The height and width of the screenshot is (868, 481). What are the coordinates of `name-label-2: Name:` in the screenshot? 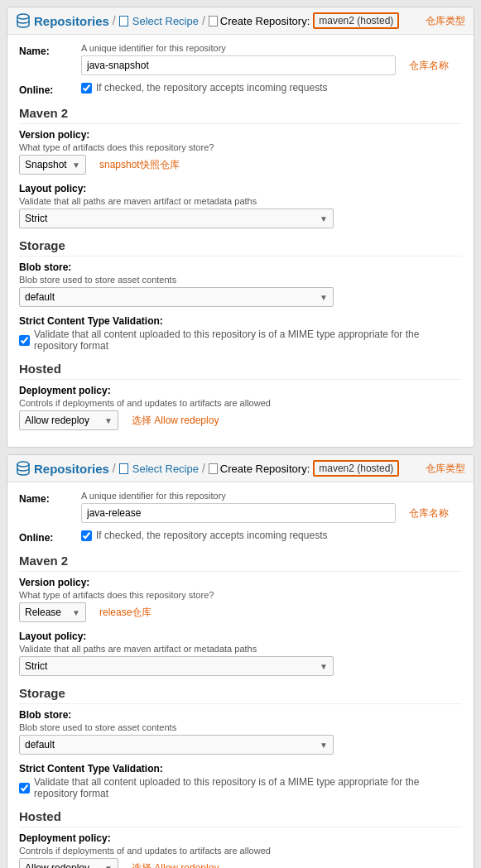 It's located at (46, 498).